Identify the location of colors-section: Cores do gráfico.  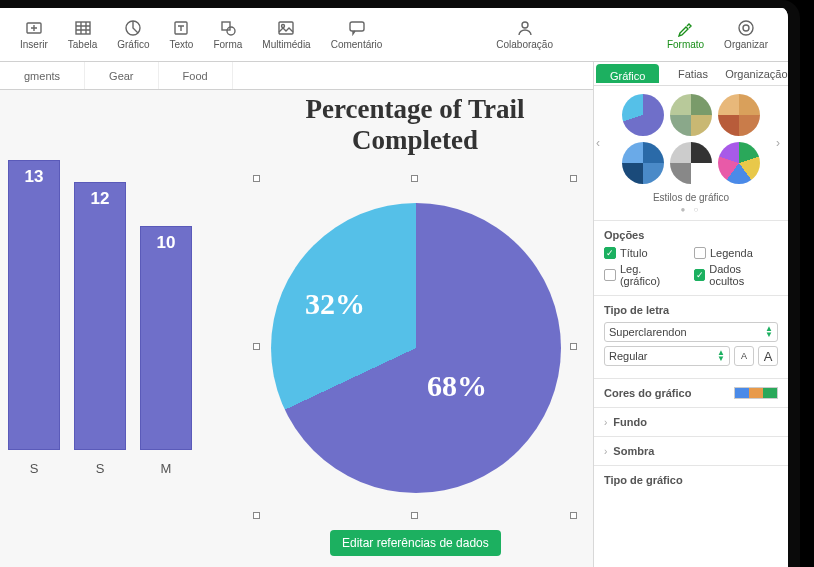
(691, 392).